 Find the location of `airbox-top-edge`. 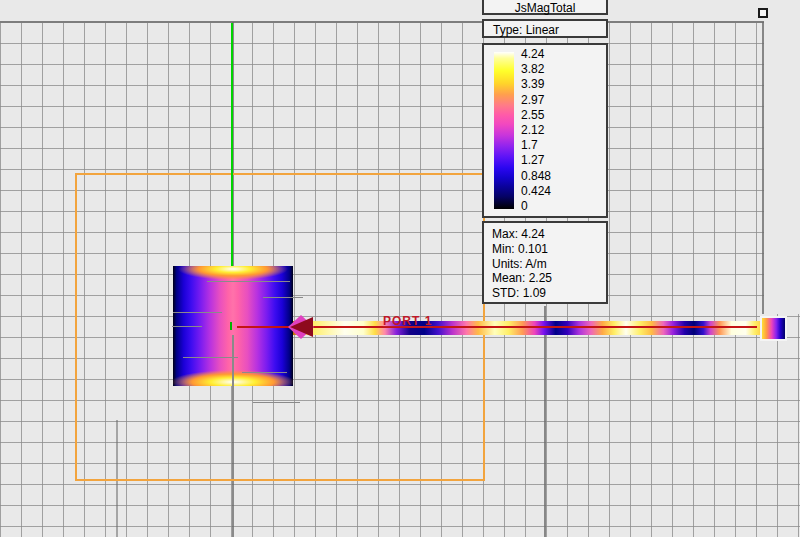

airbox-top-edge is located at coordinates (382, 22).